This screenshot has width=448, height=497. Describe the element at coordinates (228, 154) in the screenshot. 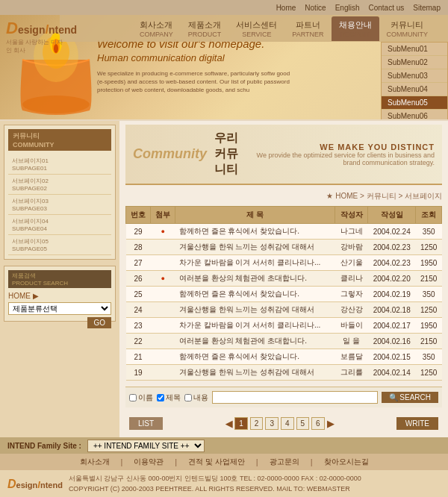

I see `page-title-ko: 우리 커뮤니티` at that location.